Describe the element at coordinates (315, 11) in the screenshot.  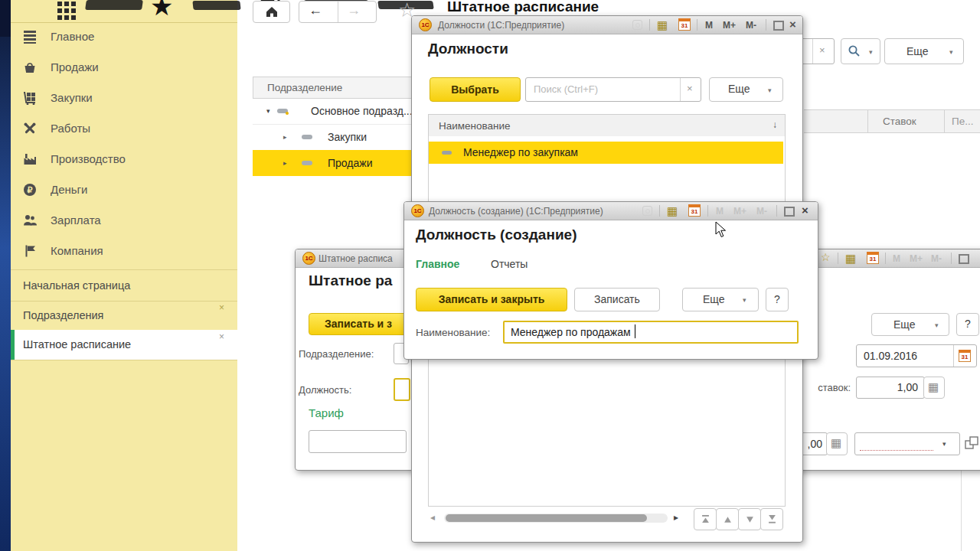
I see `back-icon: ←` at that location.